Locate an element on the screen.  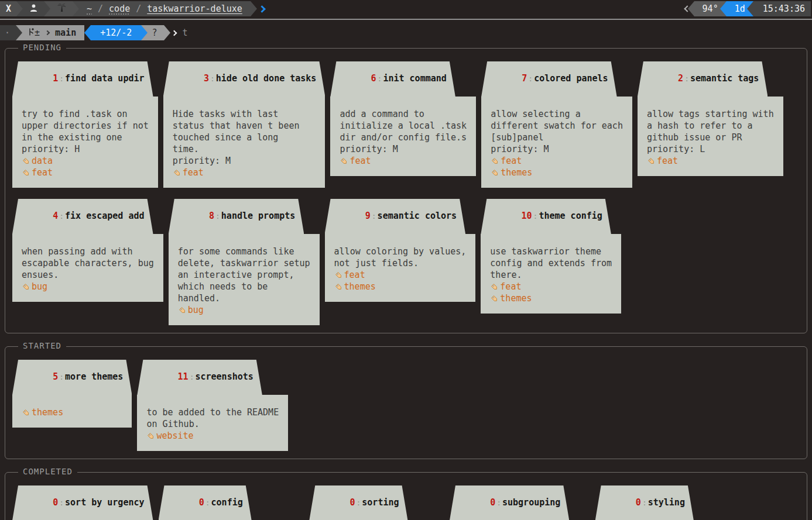
chevron-right-icon is located at coordinates (47, 33).